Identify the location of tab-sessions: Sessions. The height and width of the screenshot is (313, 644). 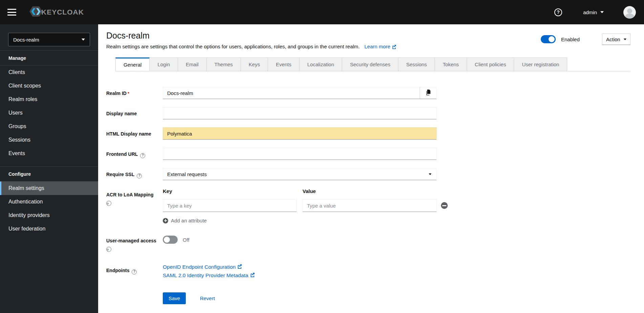
(417, 64).